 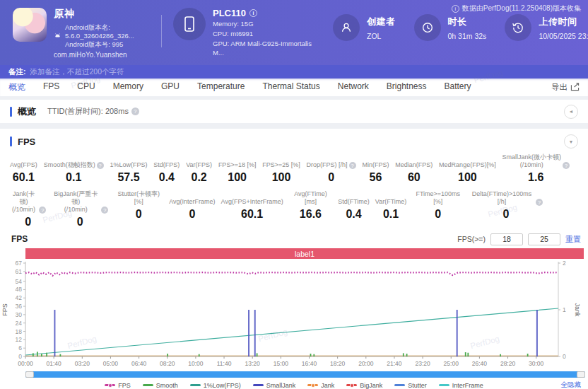 I want to click on svg-text: 6, so click(x=20, y=348).